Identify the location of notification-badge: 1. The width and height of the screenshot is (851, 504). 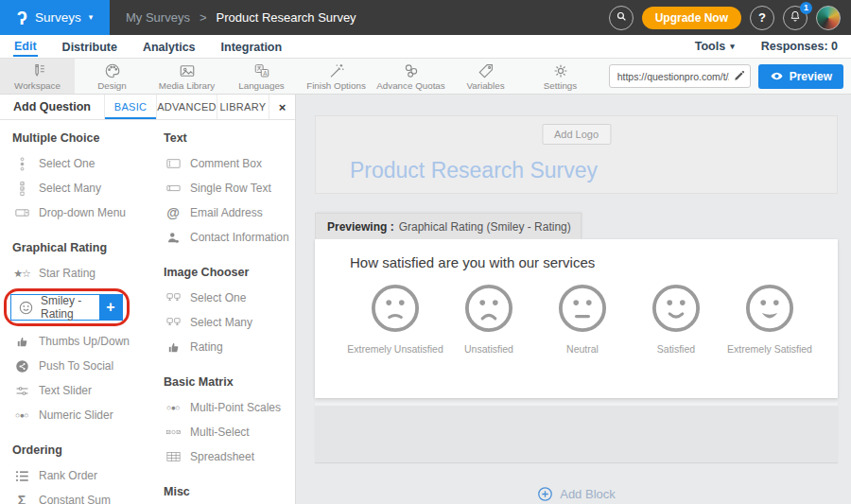
(806, 8).